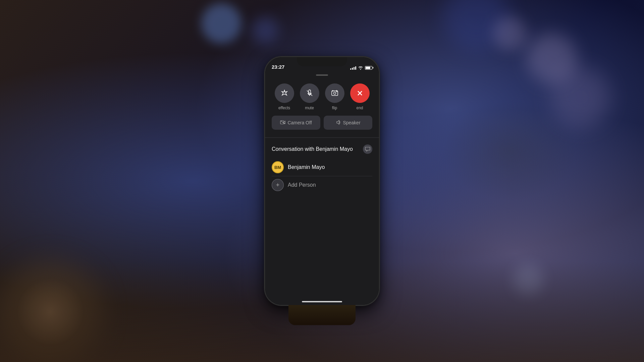 This screenshot has height=362, width=644. I want to click on add-person-item: + Add Person, so click(322, 185).